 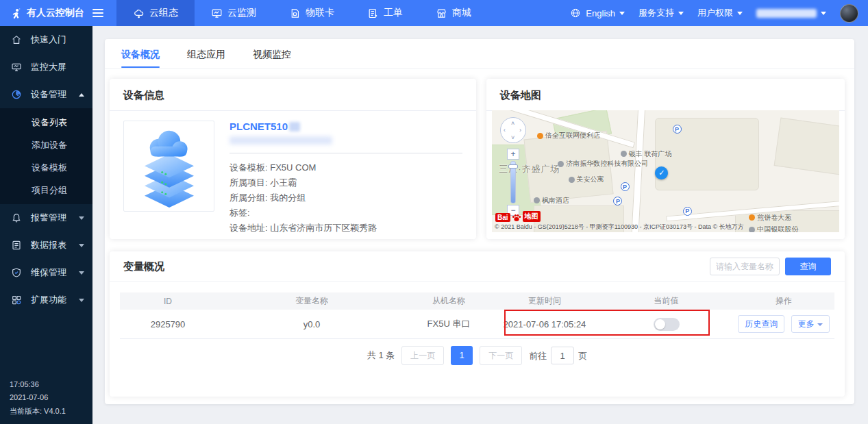 What do you see at coordinates (784, 324) in the screenshot?
I see `cell-actions: 历史查询 更多` at bounding box center [784, 324].